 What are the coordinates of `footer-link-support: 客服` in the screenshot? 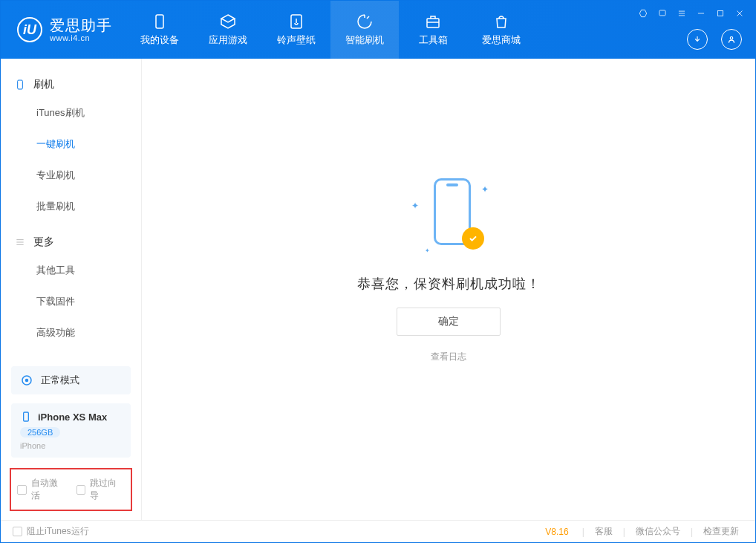 It's located at (604, 532).